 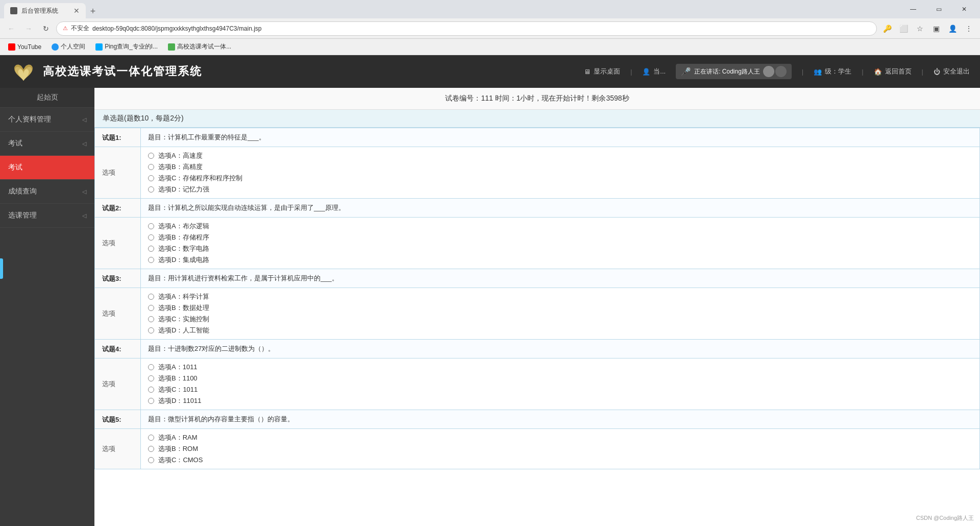 I want to click on q1-opt-b: 选项B：高精度, so click(x=560, y=167).